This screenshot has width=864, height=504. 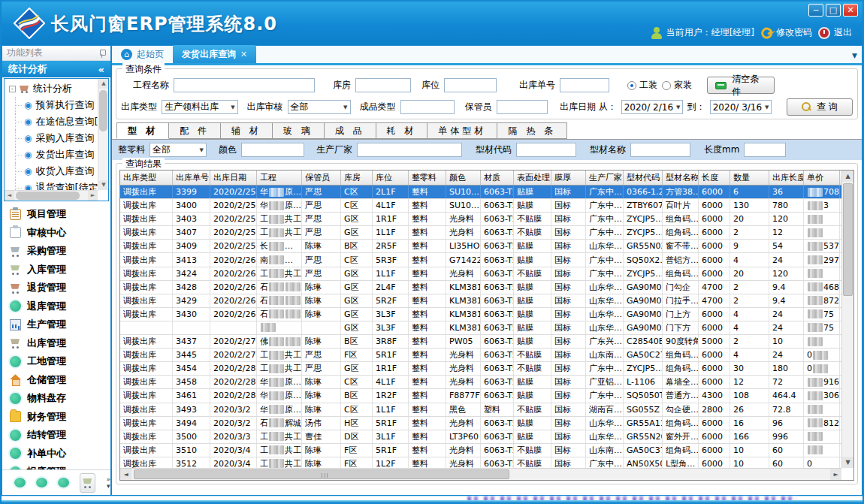 I want to click on tree-horizontal-scrollbar: ◄ ►, so click(x=51, y=195).